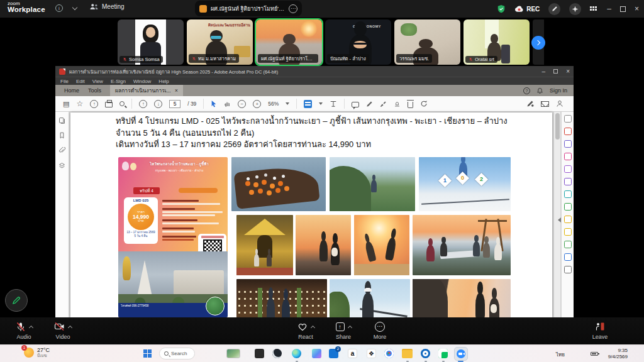 The image size is (644, 362). What do you see at coordinates (80, 82) in the screenshot?
I see `menu-edit: Edit` at bounding box center [80, 82].